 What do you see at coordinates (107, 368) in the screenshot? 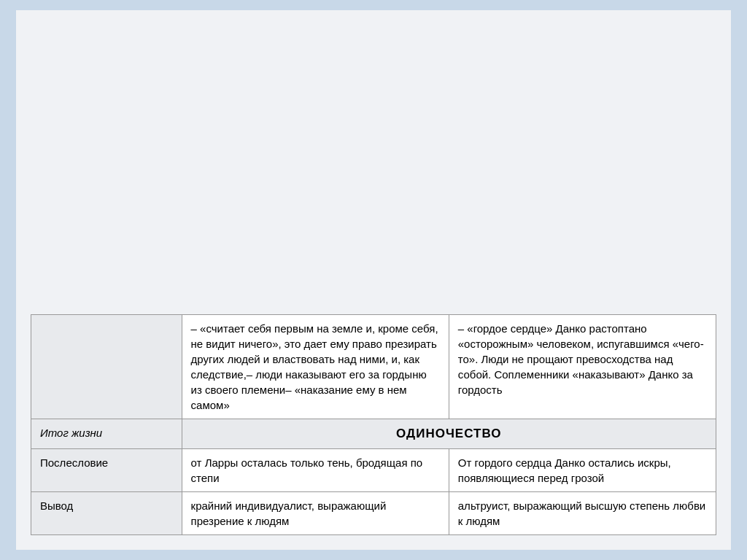
I see `cell-top-col1` at bounding box center [107, 368].